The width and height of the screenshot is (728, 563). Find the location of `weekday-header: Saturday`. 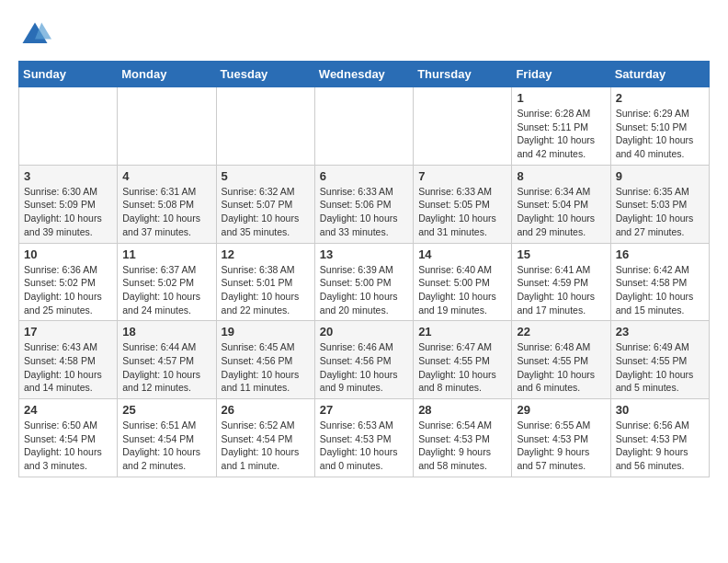

weekday-header: Saturday is located at coordinates (660, 75).